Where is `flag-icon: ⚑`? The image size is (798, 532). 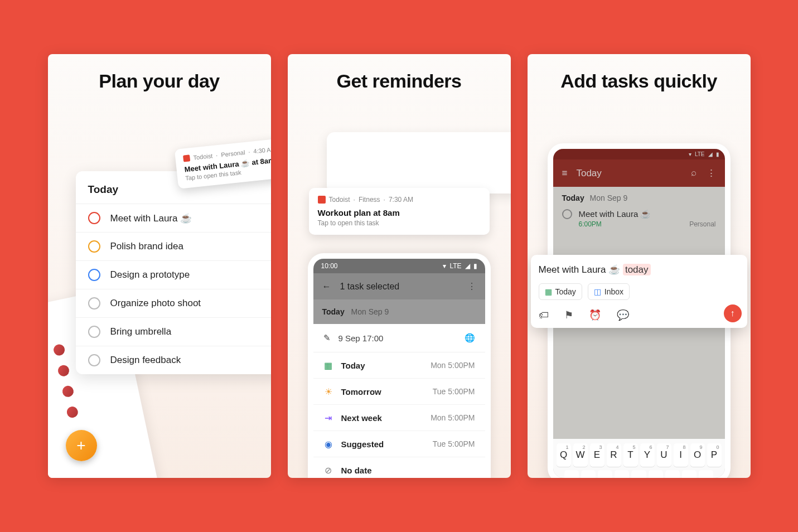
flag-icon: ⚑ is located at coordinates (569, 315).